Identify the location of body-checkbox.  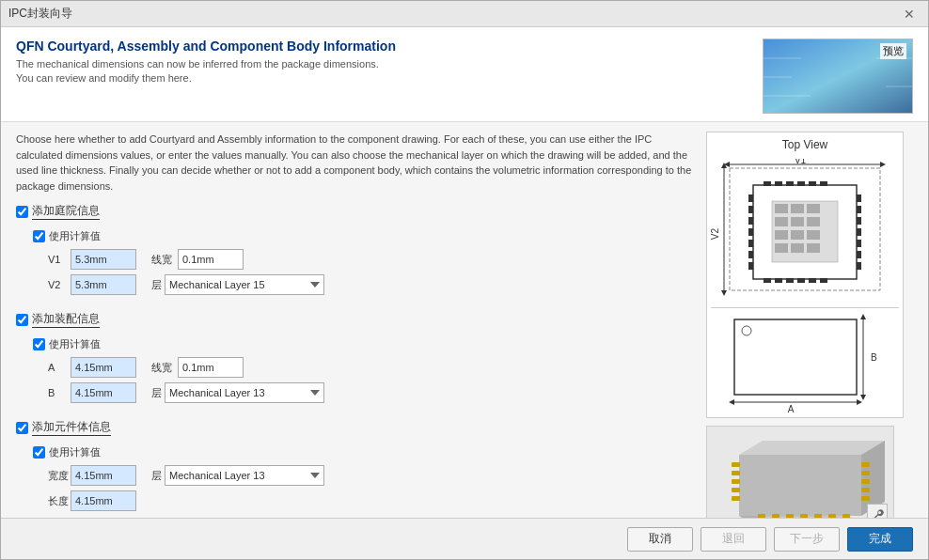
(23, 428).